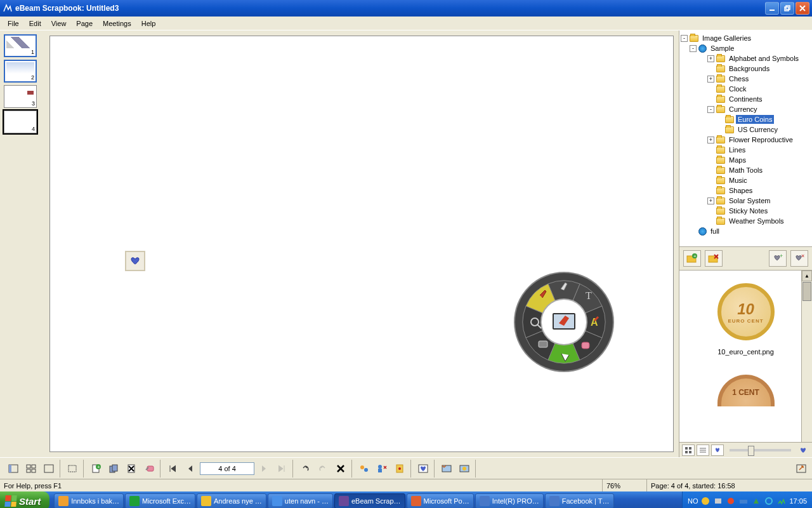 Image resolution: width=812 pixels, height=508 pixels. I want to click on view-list-button, so click(703, 450).